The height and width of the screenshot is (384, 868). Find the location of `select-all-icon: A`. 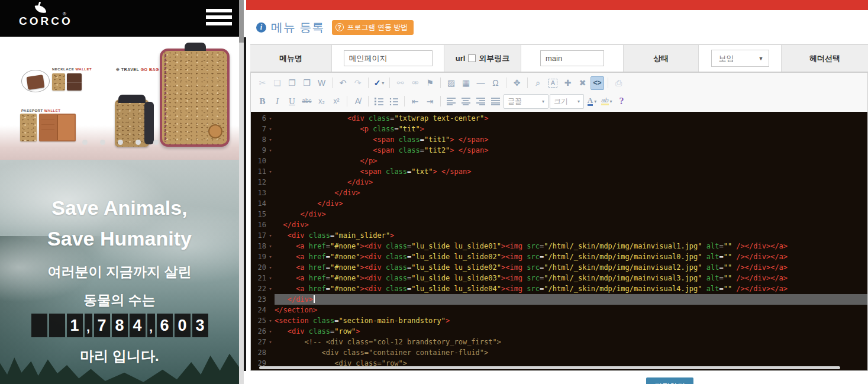

select-all-icon: A is located at coordinates (553, 83).